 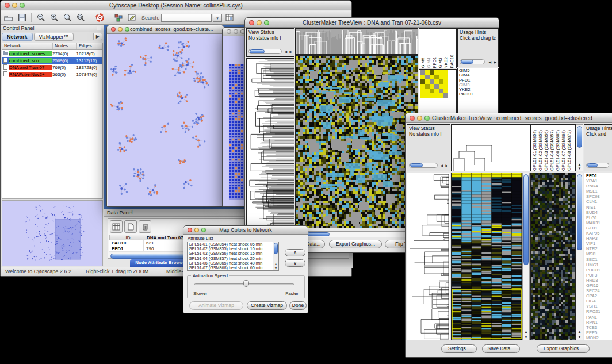 What do you see at coordinates (176, 6) in the screenshot?
I see `main-titlebar: Cytoscape Desktop (Session Name: collins…` at bounding box center [176, 6].